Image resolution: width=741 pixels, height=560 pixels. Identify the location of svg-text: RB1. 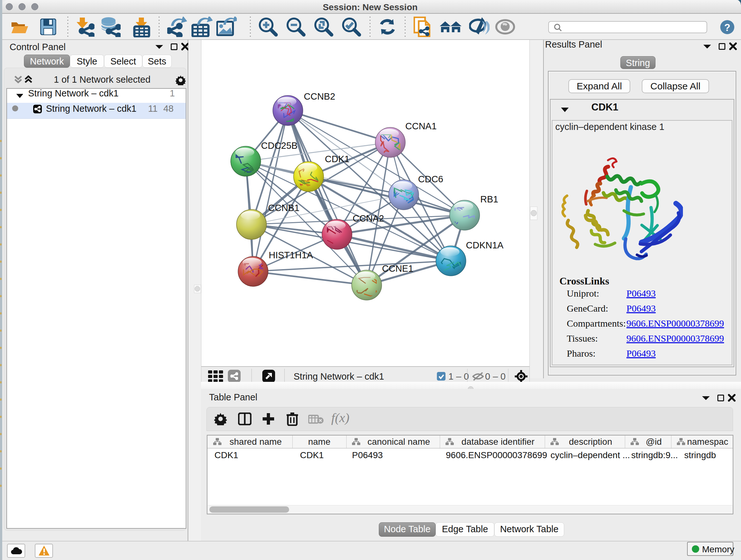
(489, 199).